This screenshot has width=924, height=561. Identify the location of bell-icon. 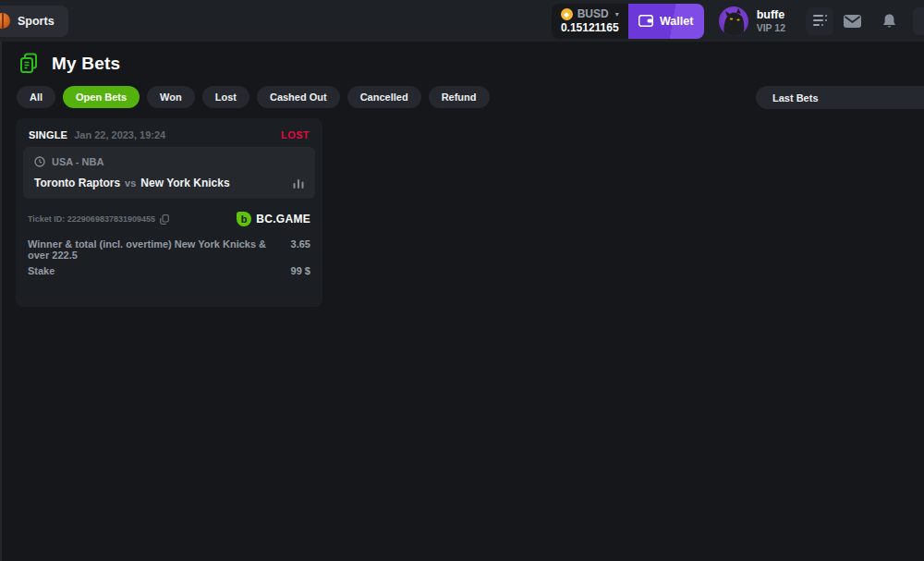
(889, 21).